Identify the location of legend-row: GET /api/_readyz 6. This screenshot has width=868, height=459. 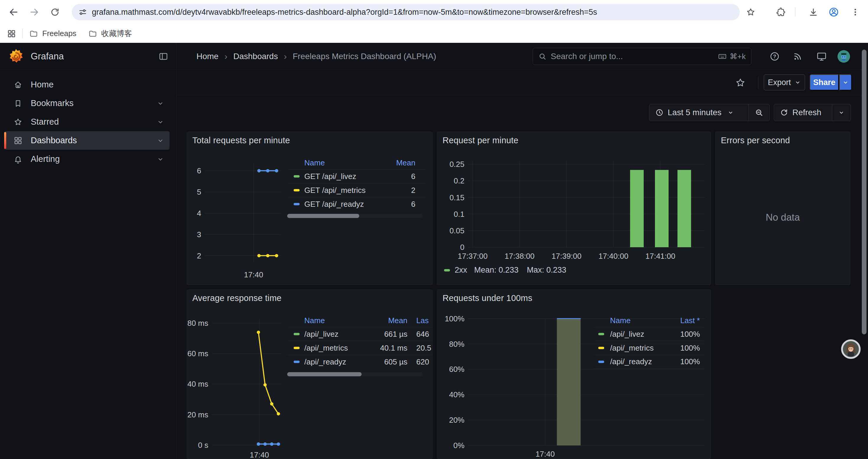
(357, 204).